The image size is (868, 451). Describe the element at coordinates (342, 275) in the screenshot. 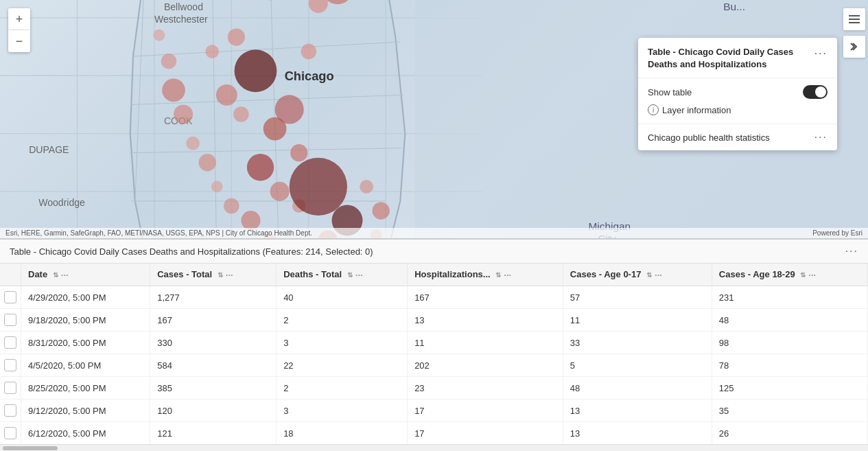

I see `col-header-deaths-total: Deaths - Total ⇅ ···` at that location.